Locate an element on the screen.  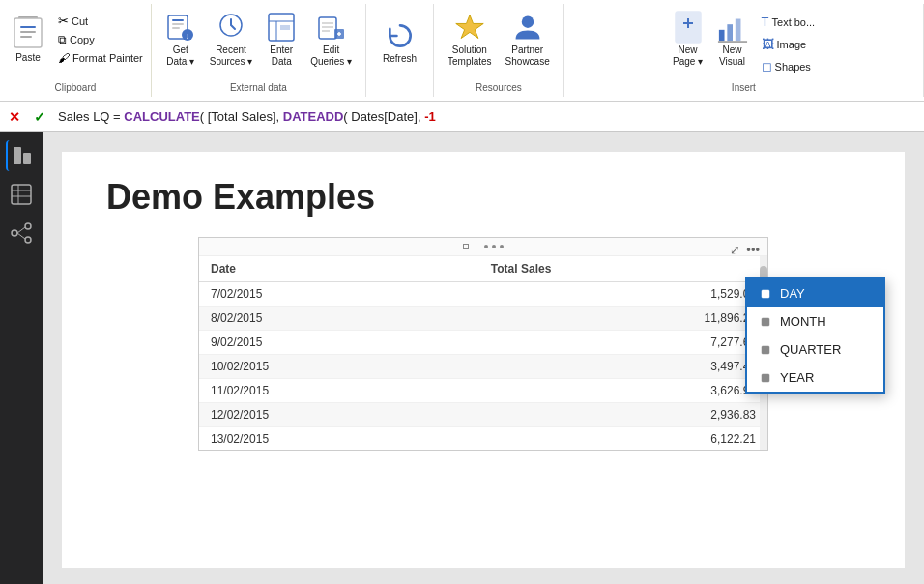
enter-data-label: EnterData is located at coordinates (281, 56).